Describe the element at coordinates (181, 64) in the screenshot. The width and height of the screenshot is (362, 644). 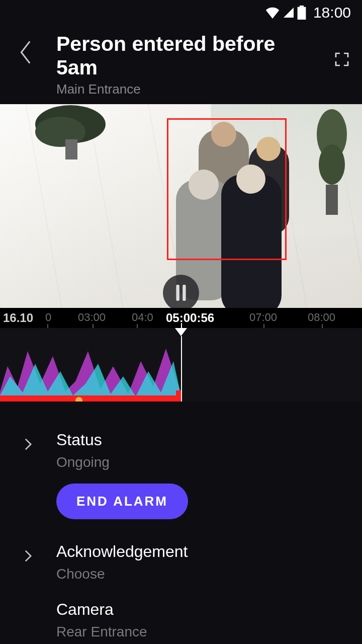
I see `page-header: Person entered before 5am Main Entrance` at that location.